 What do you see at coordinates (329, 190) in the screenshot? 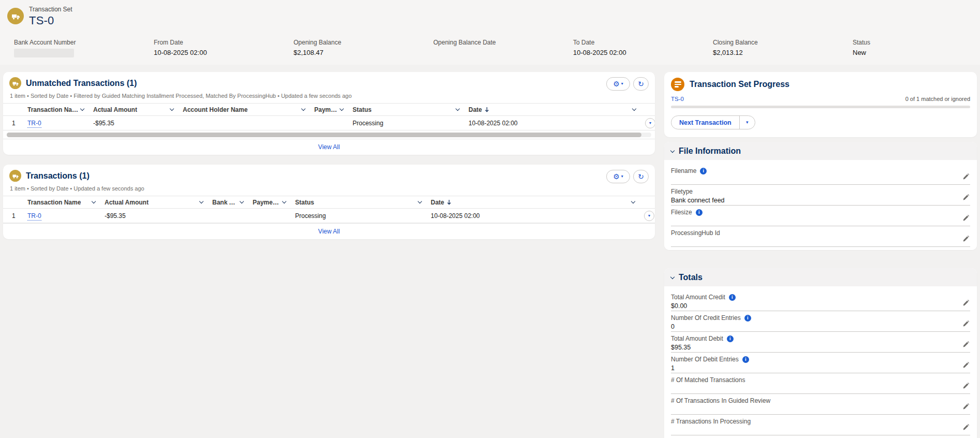
I see `list-summary: 1 item • Sorted by Date • Updated a few …` at bounding box center [329, 190].